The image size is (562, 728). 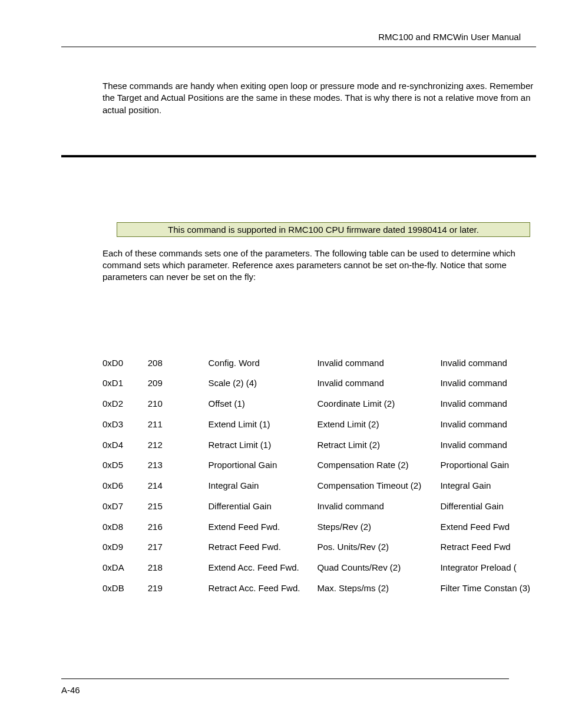 What do you see at coordinates (178, 486) in the screenshot?
I see `cell-dec: 214` at bounding box center [178, 486].